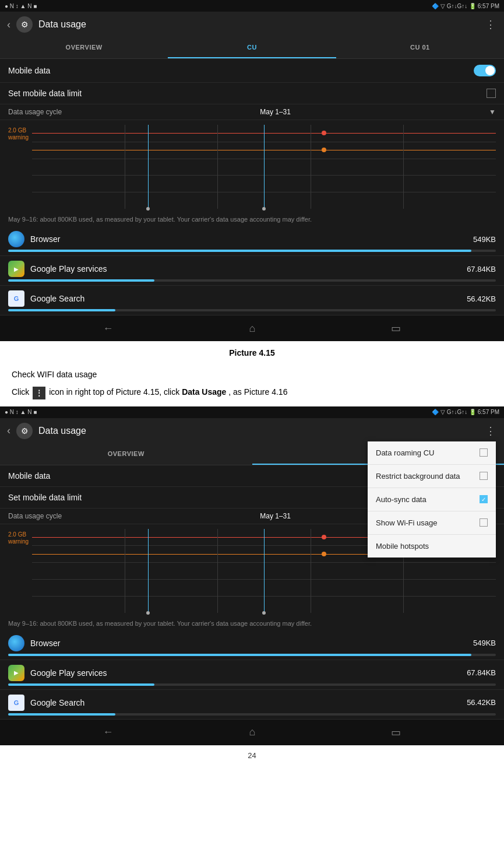 This screenshot has width=504, height=866. I want to click on restrict-bg-checkbox, so click(484, 476).